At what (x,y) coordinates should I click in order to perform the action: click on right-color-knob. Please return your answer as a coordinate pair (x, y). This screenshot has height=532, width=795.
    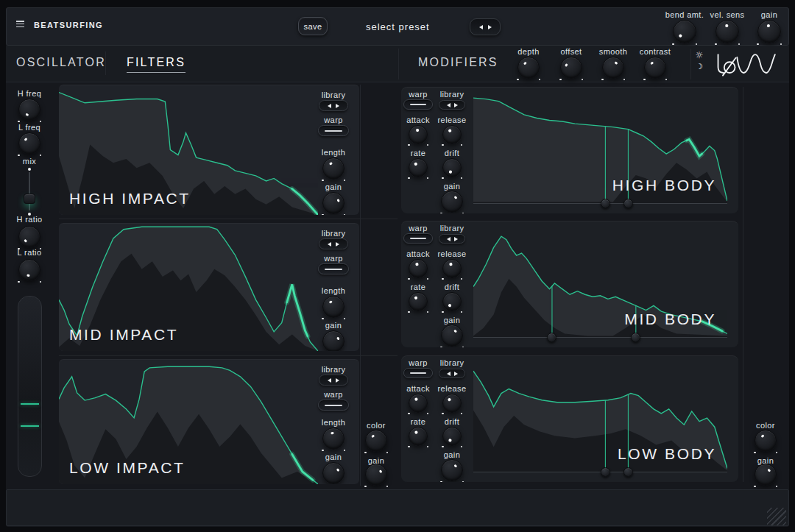
    Looking at the image, I should click on (766, 441).